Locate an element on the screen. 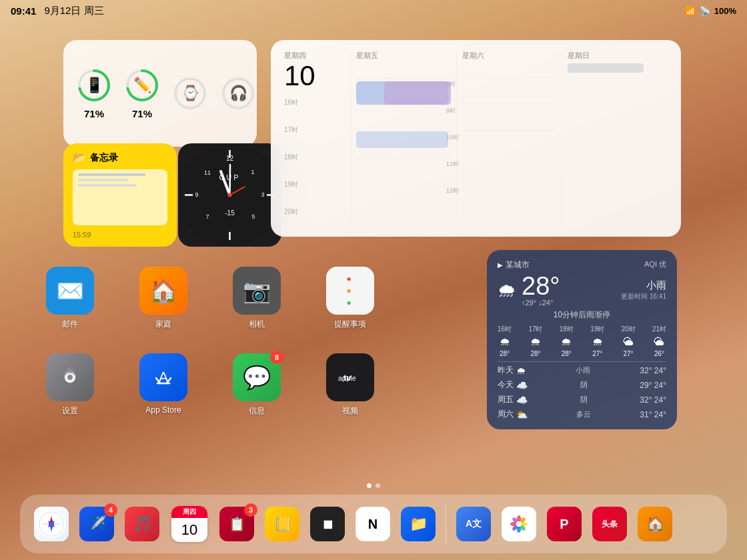  weather-top: ▶ 某城市 AQI 优 is located at coordinates (582, 265).